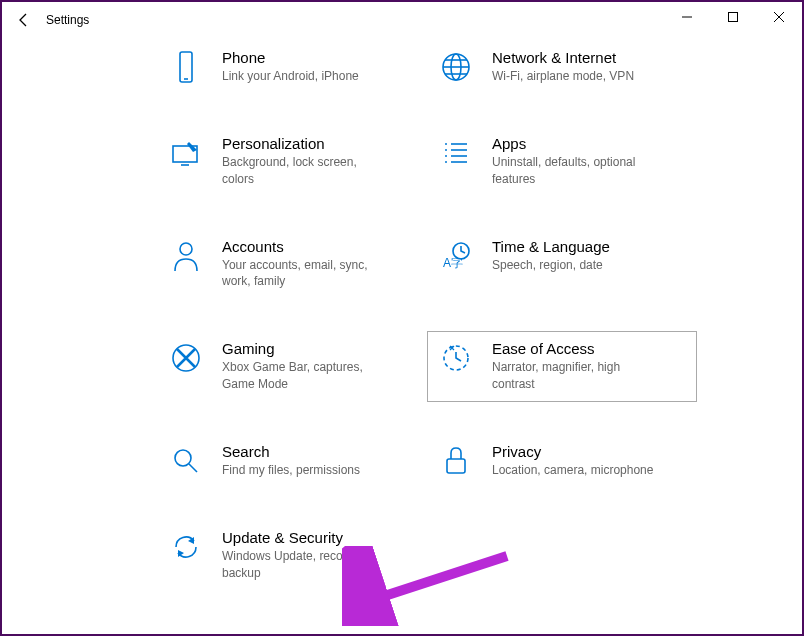 This screenshot has width=804, height=636. What do you see at coordinates (577, 376) in the screenshot?
I see `tile-subtitle: Narrator, magnifier, high contrast` at bounding box center [577, 376].